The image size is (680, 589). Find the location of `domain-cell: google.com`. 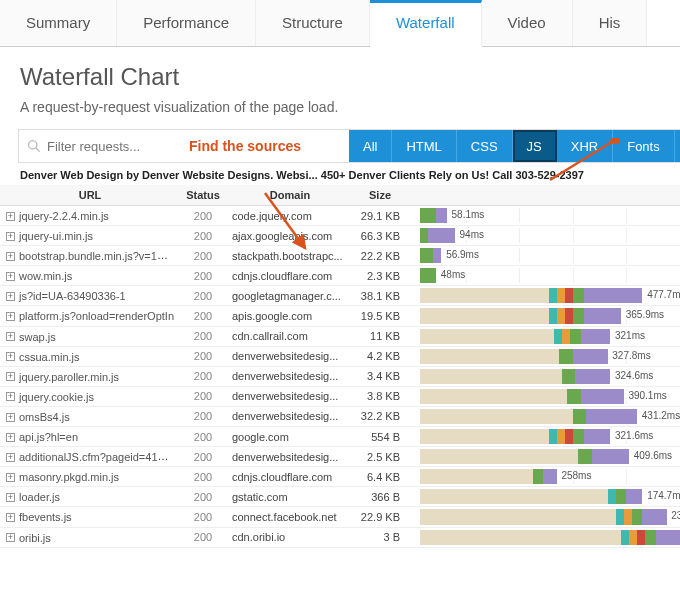

domain-cell: google.com is located at coordinates (290, 437).